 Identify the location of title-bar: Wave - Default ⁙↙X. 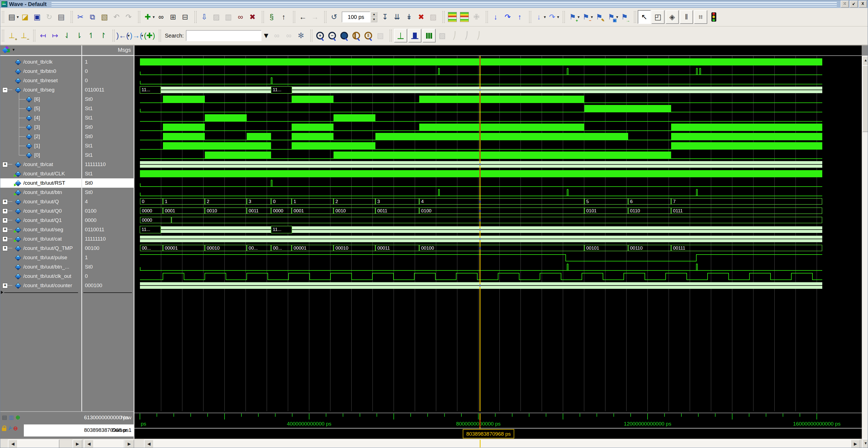
(434, 4).